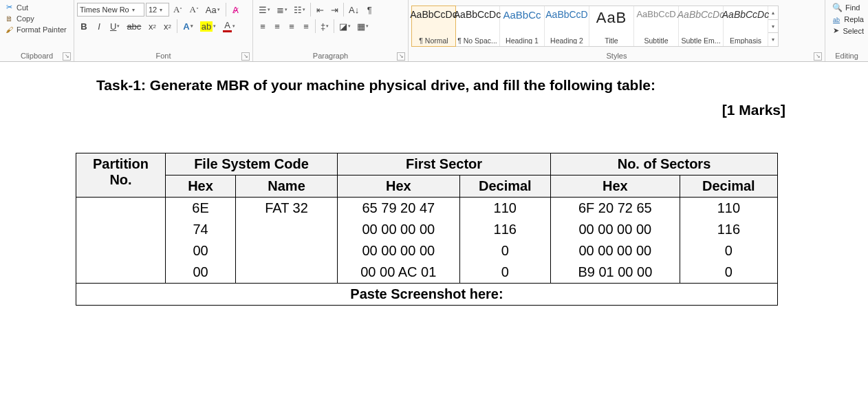 The width and height of the screenshot is (868, 415). What do you see at coordinates (9, 19) in the screenshot?
I see `copy-icon` at bounding box center [9, 19].